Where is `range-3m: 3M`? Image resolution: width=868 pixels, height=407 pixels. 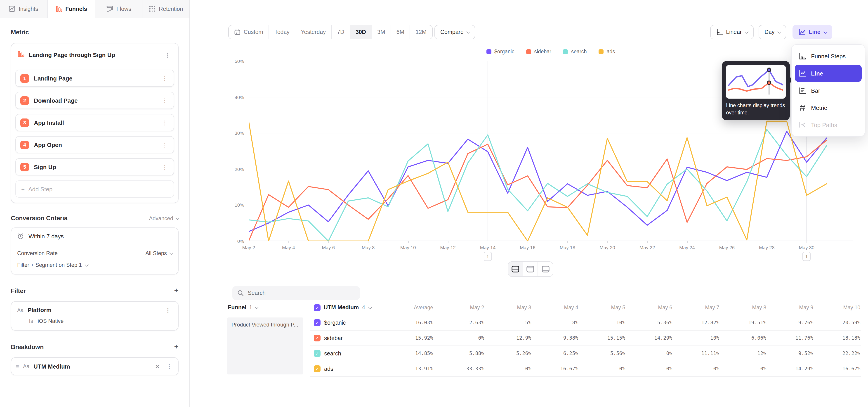
range-3m: 3M is located at coordinates (381, 32).